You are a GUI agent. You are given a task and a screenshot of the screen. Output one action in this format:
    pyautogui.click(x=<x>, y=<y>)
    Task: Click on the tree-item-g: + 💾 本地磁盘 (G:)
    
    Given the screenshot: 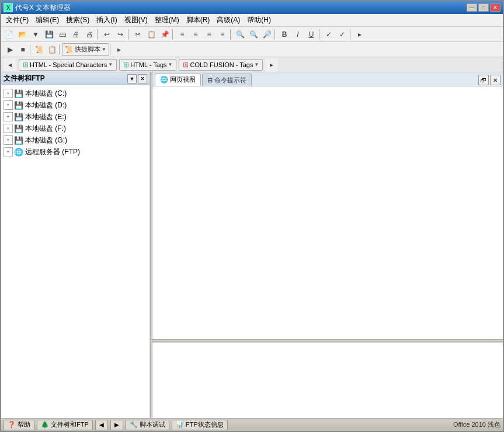 What is the action you would take?
    pyautogui.click(x=75, y=140)
    